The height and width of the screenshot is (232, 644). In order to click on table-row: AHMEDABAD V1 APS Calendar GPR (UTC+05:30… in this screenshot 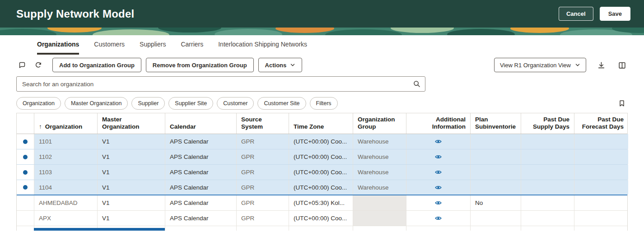, I will do `click(322, 203)`.